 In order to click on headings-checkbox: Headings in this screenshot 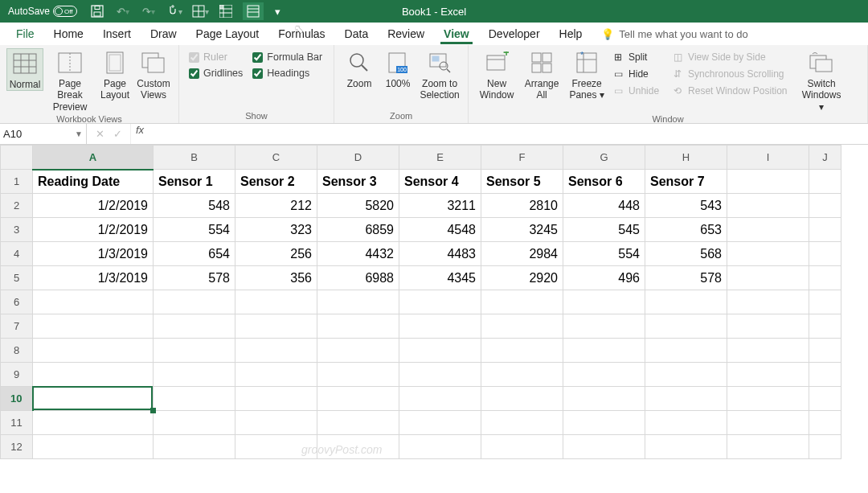, I will do `click(288, 73)`.